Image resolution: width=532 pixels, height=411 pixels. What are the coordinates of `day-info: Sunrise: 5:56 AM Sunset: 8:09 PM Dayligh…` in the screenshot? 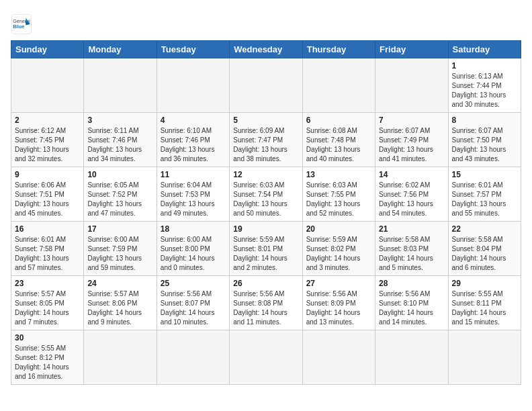 It's located at (339, 308).